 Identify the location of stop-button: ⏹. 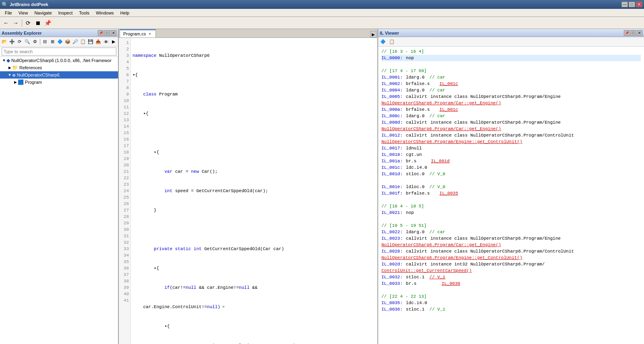
(38, 23).